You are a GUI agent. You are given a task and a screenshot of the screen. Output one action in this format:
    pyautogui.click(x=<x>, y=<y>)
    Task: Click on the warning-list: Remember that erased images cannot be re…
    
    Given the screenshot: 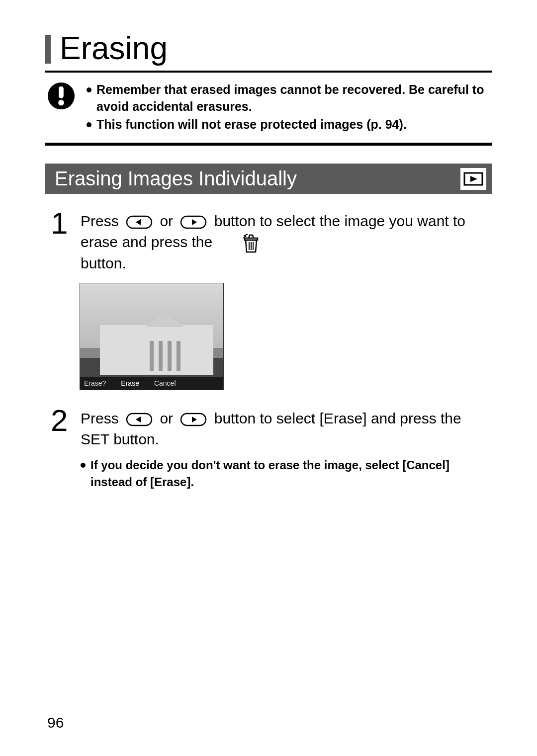 What is the action you would take?
    pyautogui.click(x=289, y=107)
    